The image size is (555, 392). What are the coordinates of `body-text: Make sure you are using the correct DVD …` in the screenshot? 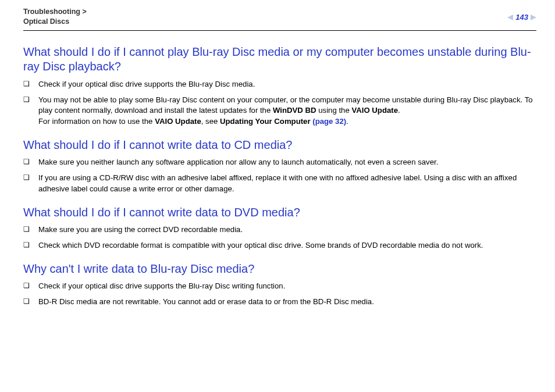 It's located at (141, 229).